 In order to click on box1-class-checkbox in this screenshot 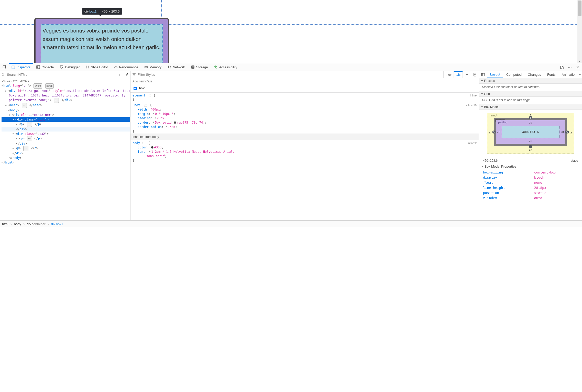, I will do `click(135, 89)`.